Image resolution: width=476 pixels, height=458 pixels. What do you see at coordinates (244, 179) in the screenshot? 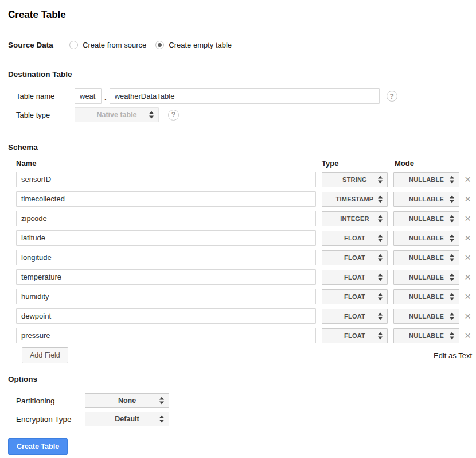
I see `schema-field-row: STRING NULLABLE ×` at bounding box center [244, 179].